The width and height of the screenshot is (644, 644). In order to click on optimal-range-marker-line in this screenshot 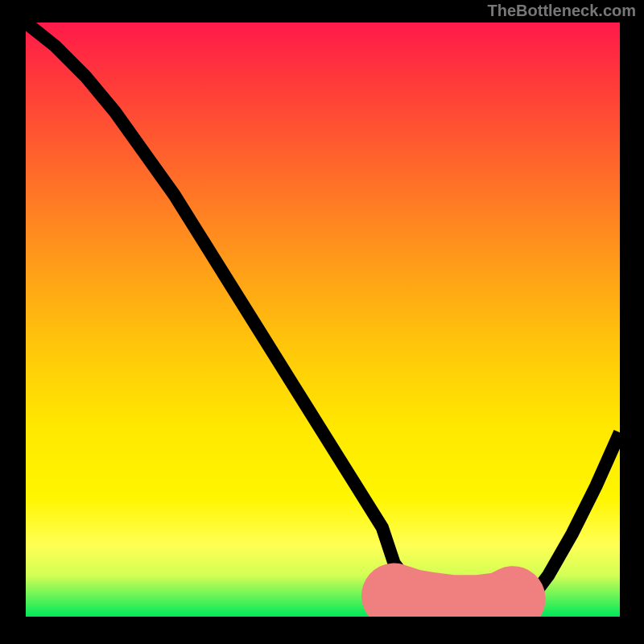, I will do `click(454, 602)`.